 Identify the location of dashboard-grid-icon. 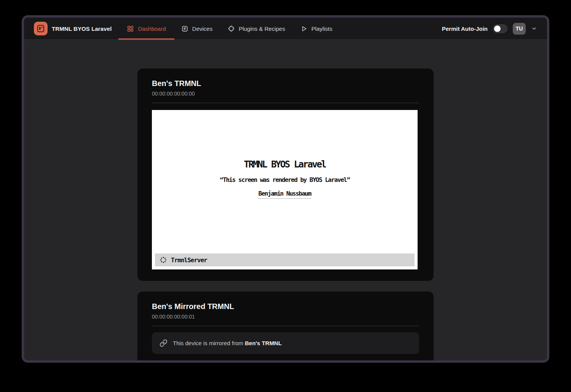
(130, 29).